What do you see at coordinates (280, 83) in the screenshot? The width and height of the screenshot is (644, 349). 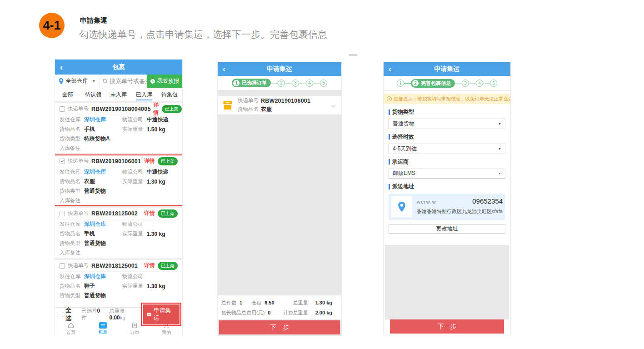 I see `stepper: 1 已选择订单 2 3 4 5` at bounding box center [280, 83].